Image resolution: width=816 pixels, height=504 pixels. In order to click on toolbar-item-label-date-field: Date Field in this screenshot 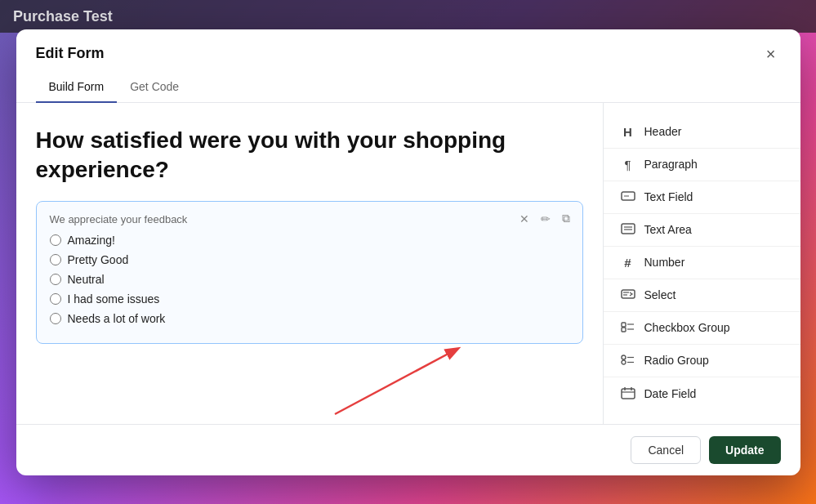, I will do `click(671, 394)`.